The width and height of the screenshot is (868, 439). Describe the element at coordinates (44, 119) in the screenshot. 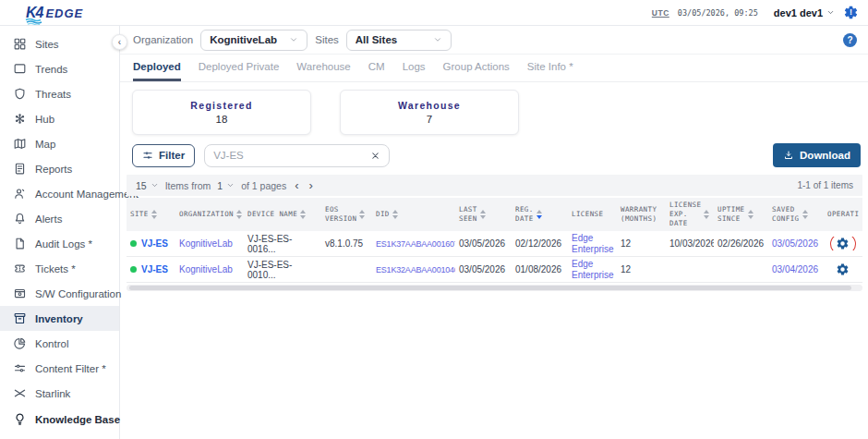

I see `sidebar-item-label: Hub` at that location.